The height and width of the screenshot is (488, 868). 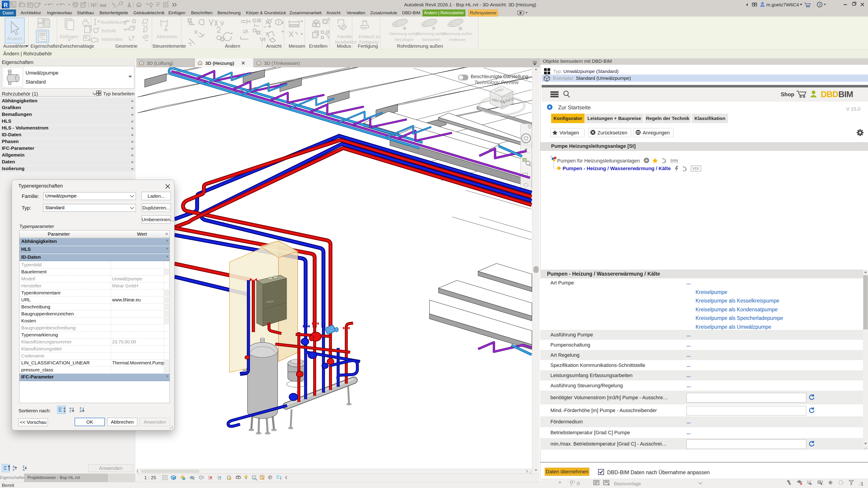 What do you see at coordinates (862, 484) in the screenshot?
I see `svg-text: :1` at bounding box center [862, 484].